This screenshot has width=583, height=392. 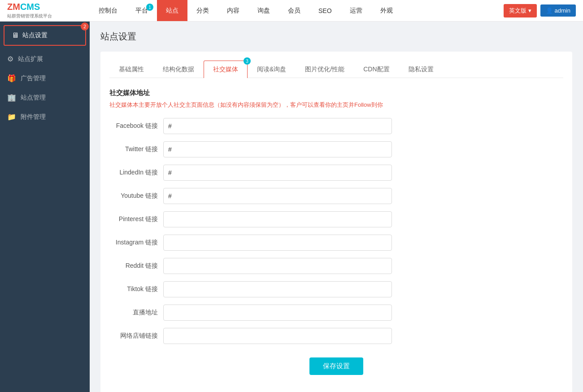 I want to click on field-label-0: Facebook 链接, so click(x=136, y=126).